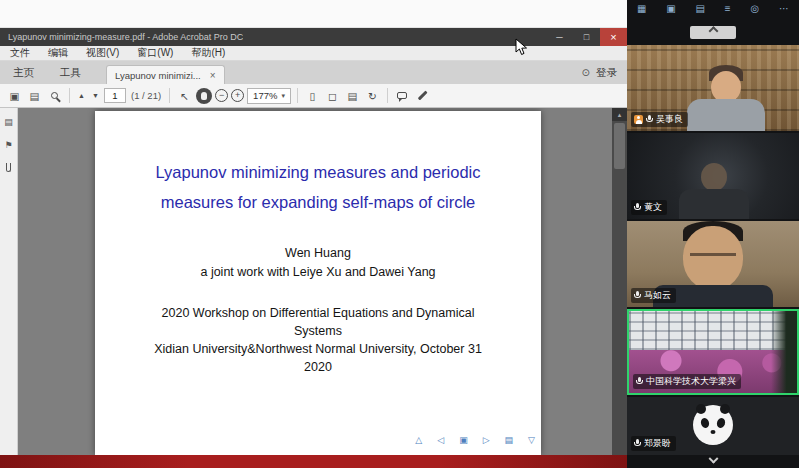 This screenshot has width=799, height=468. I want to click on previous-page-icon: ▲, so click(82, 96).